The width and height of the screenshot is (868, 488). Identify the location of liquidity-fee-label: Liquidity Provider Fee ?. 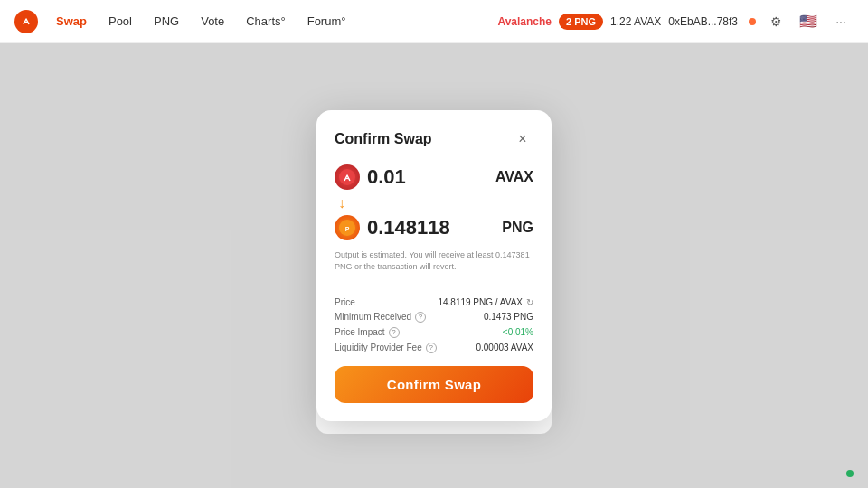
(385, 348).